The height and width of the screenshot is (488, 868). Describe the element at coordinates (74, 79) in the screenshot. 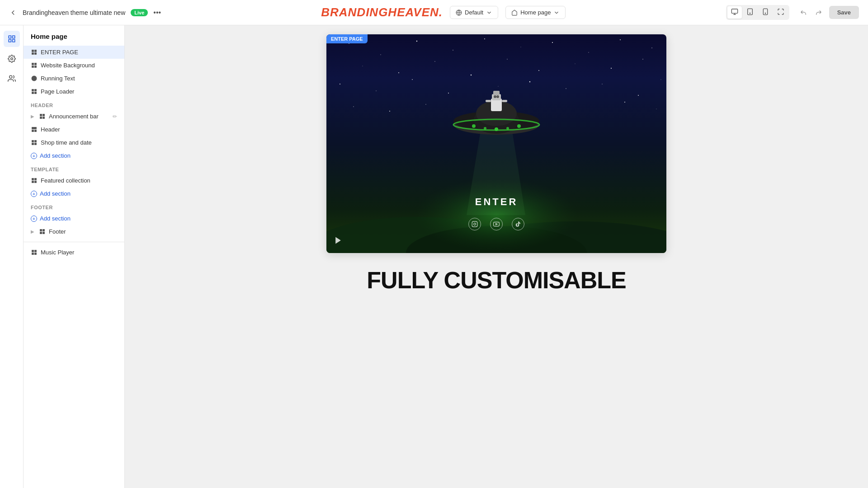

I see `sidebar-item-running-text: Running Text` at that location.